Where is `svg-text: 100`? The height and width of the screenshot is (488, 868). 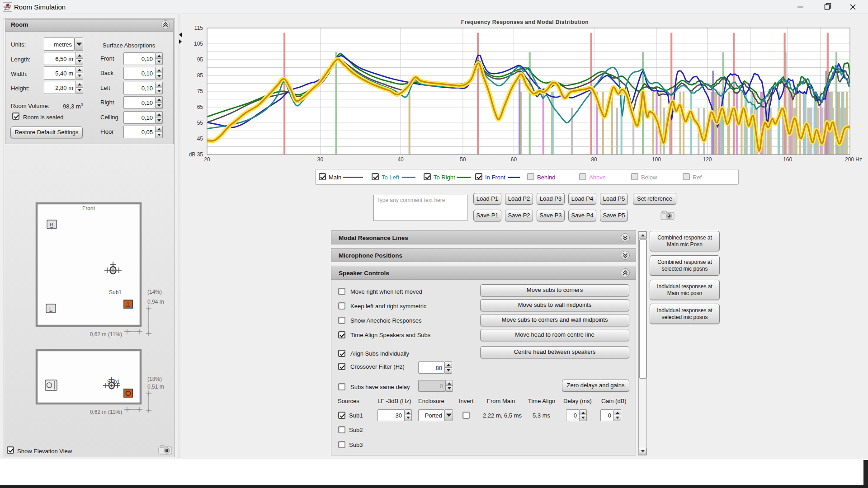 svg-text: 100 is located at coordinates (656, 160).